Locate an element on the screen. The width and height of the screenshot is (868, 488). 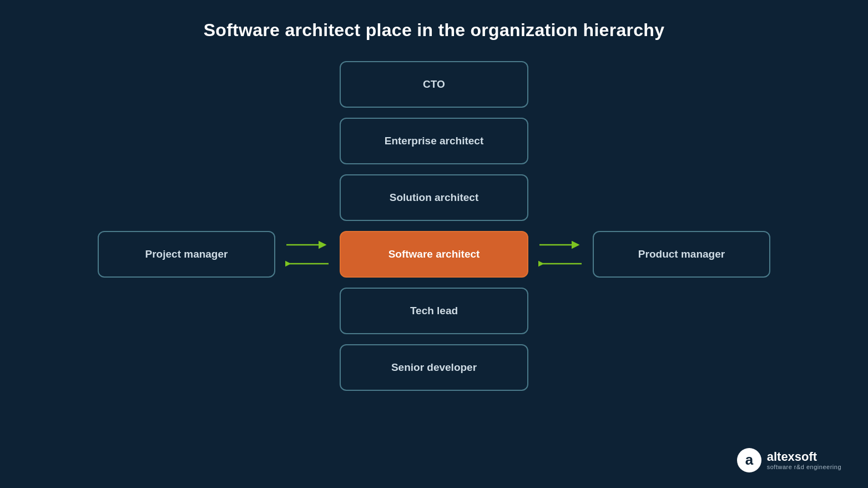
logo-container: a altexsoft software r&d engineering is located at coordinates (789, 460).